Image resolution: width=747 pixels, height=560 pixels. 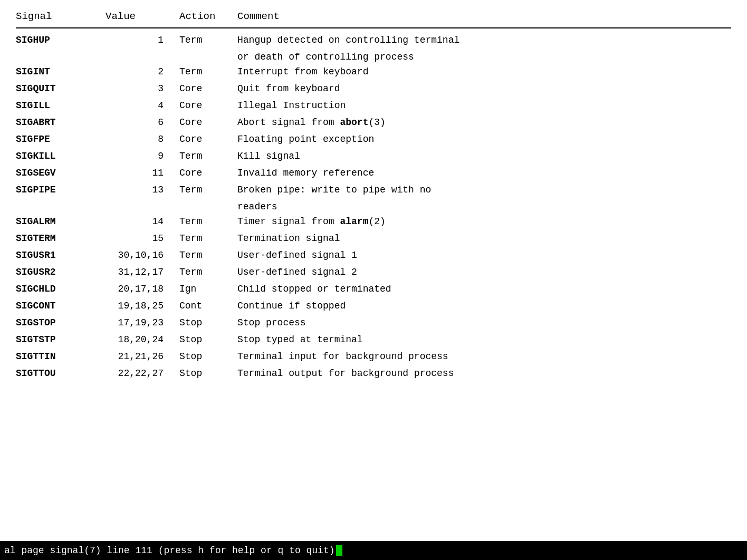 I want to click on cell-signal: SIGKILL, so click(x=61, y=156).